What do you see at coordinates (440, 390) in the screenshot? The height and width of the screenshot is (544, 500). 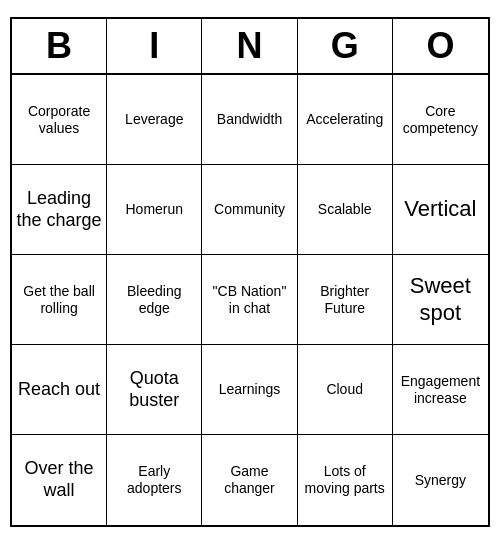 I see `bingo-cell-19: Engagement increase` at bounding box center [440, 390].